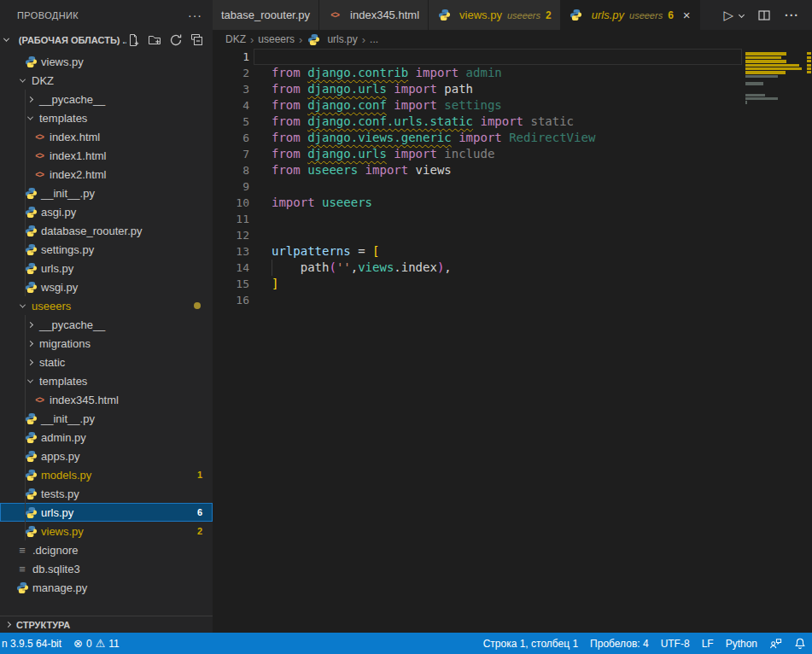  What do you see at coordinates (277, 39) in the screenshot?
I see `breadcrumb-item-useeers: useeers` at bounding box center [277, 39].